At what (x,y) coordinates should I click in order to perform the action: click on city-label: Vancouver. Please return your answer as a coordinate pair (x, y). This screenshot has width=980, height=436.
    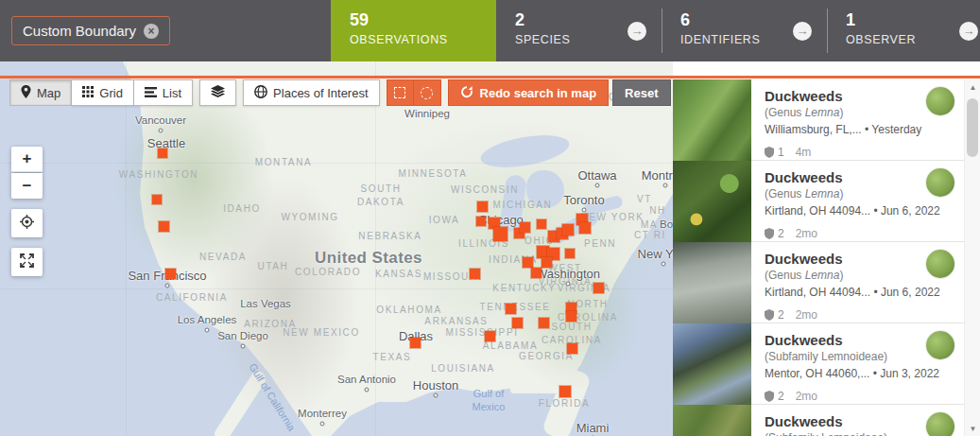
    Looking at the image, I should click on (161, 120).